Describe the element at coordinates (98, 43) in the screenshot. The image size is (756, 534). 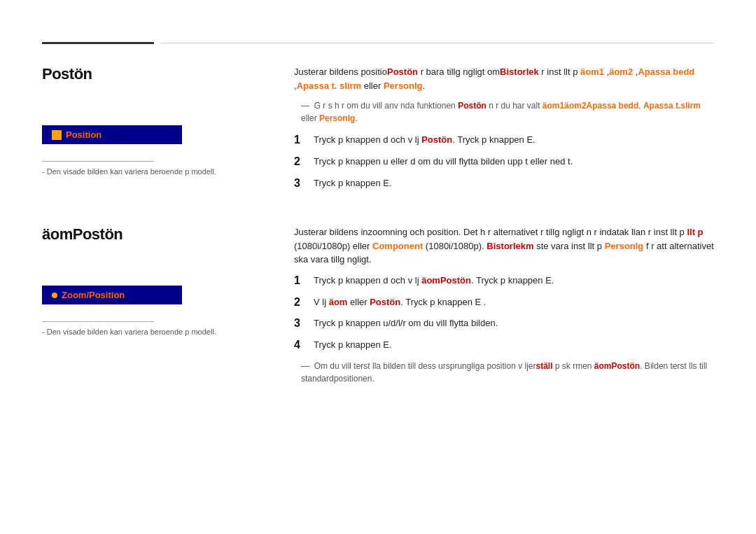
I see `top-line-dark` at that location.